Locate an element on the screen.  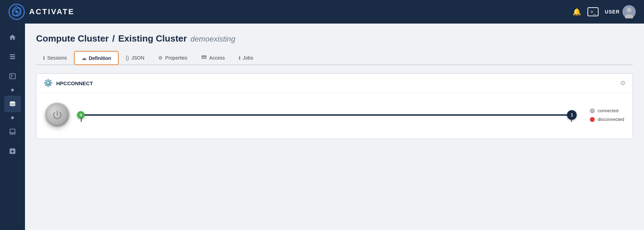
connected-dot is located at coordinates (592, 111).